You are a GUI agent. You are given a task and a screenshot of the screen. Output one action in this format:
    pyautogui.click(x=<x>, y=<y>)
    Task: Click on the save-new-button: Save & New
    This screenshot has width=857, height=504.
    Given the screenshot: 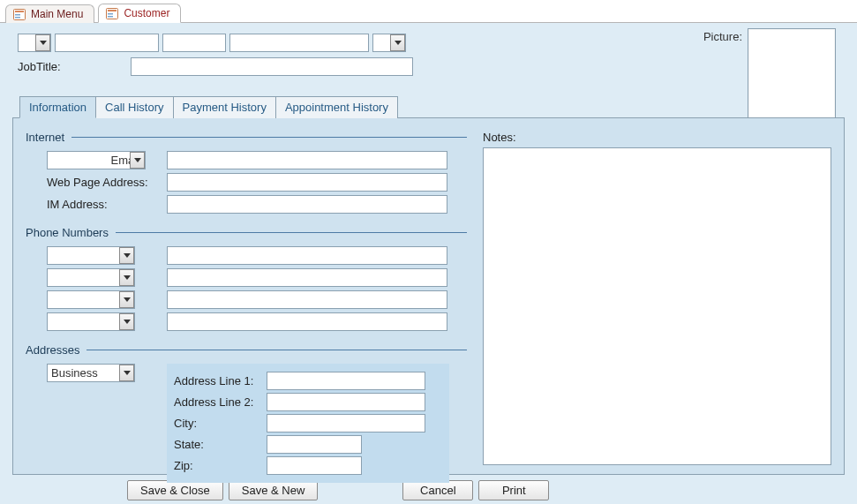 What is the action you would take?
    pyautogui.click(x=274, y=491)
    